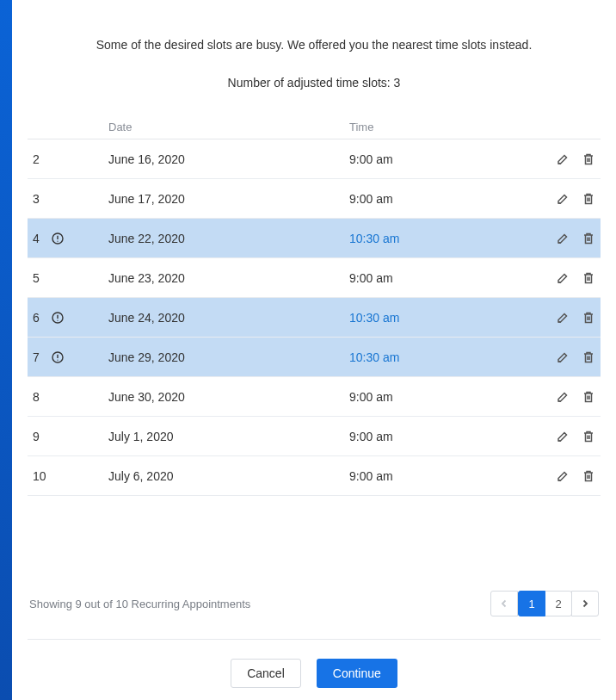 The height and width of the screenshot is (700, 616). Describe the element at coordinates (558, 604) in the screenshot. I see `pager-page-button: 2` at that location.